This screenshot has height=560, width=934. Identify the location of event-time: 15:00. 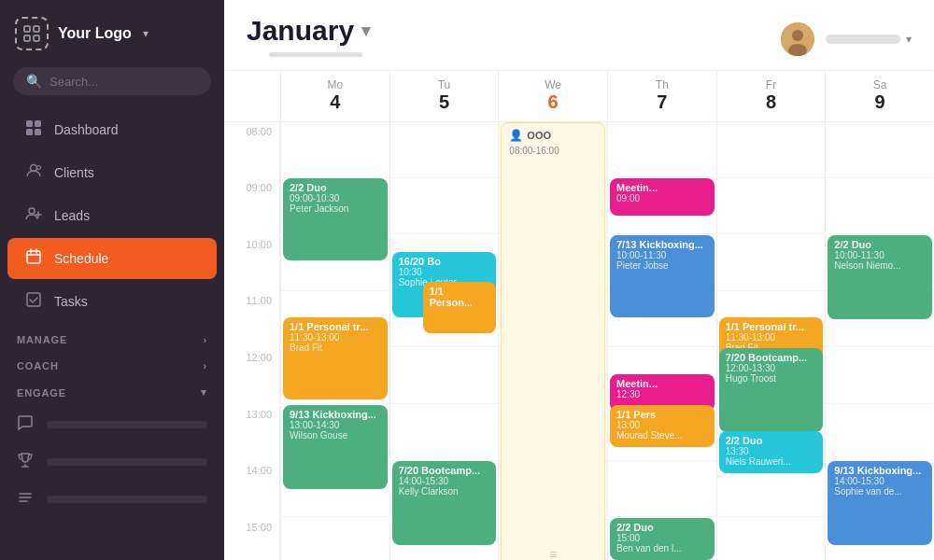
(662, 538).